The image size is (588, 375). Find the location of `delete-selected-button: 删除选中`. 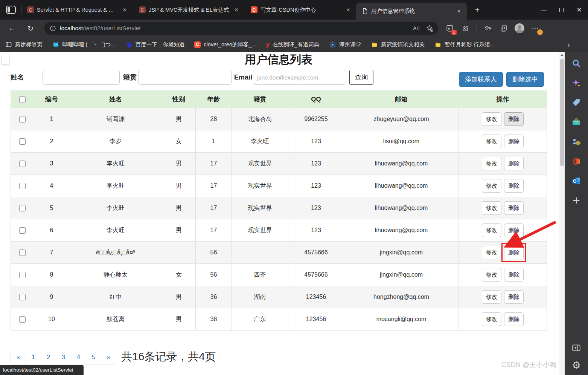

delete-selected-button: 删除选中 is located at coordinates (525, 79).